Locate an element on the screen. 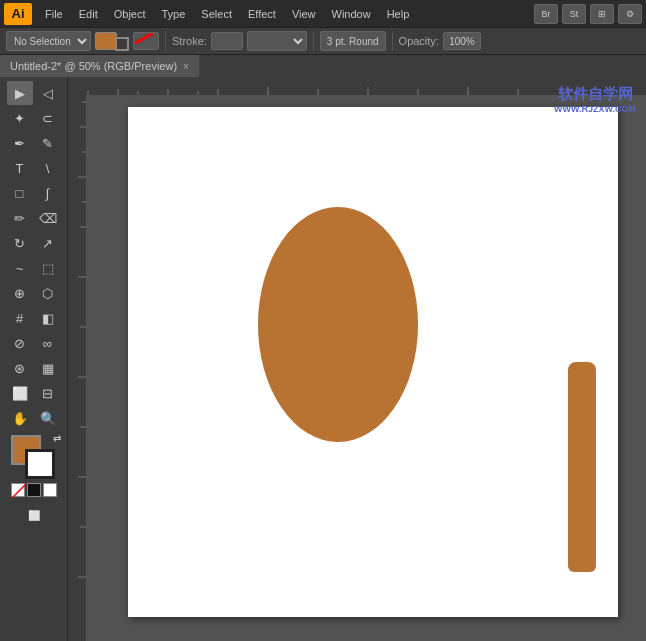  selection-tool: ▶ is located at coordinates (20, 93).